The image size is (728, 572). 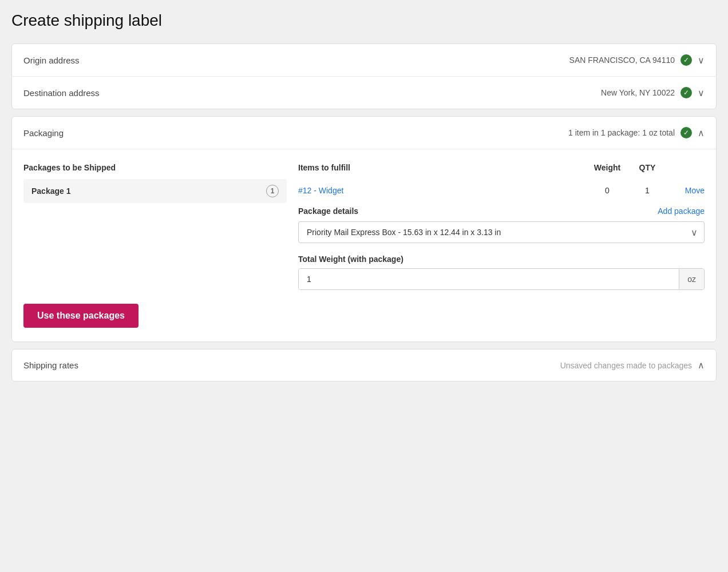 What do you see at coordinates (691, 279) in the screenshot?
I see `weight-unit: oz` at bounding box center [691, 279].